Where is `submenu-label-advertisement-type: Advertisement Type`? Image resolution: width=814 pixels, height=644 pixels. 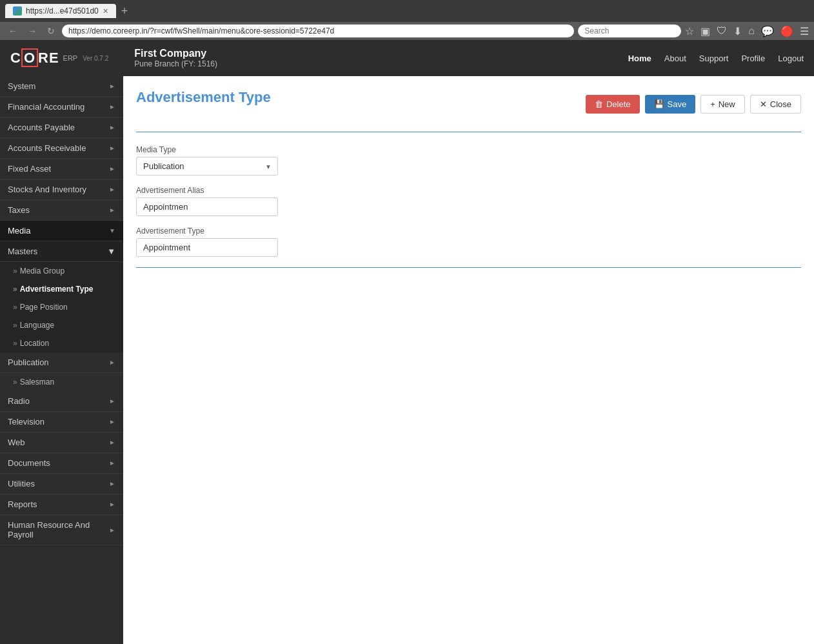
submenu-label-advertisement-type: Advertisement Type is located at coordinates (57, 289).